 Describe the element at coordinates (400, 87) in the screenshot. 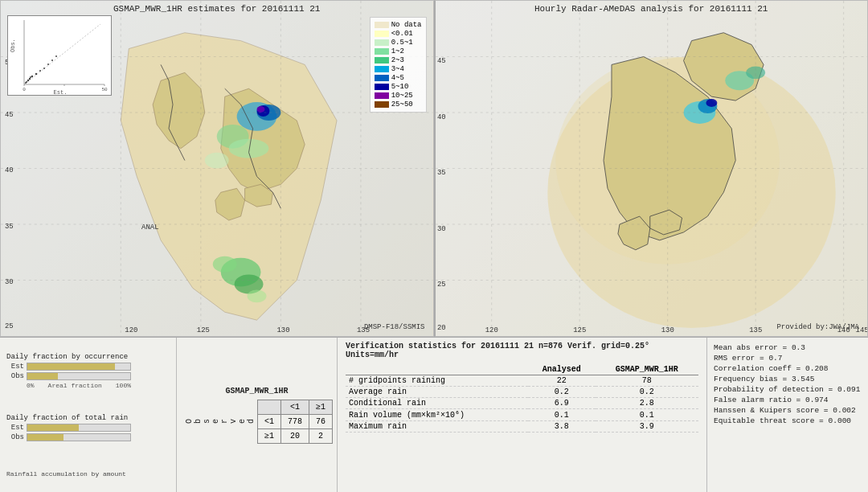

I see `legend-510-label: 5~10` at that location.